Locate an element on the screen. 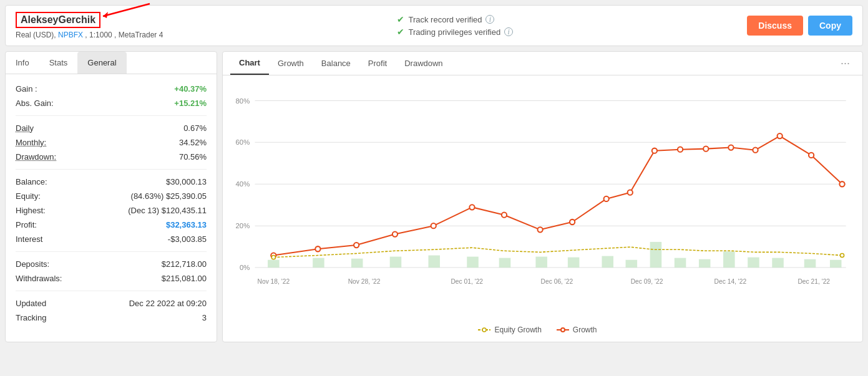  arrow-wrapper: AlekseyGerchik is located at coordinates (89, 20).